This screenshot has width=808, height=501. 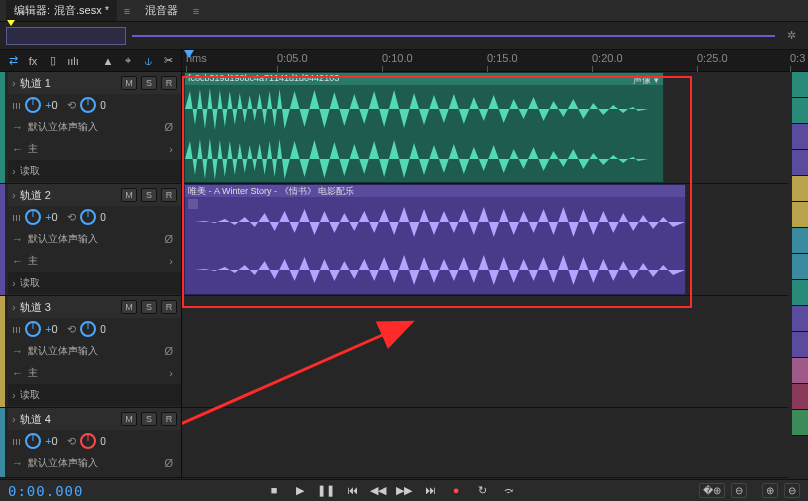 I want to click on shuffle-button: ⇄, so click(x=13, y=61).